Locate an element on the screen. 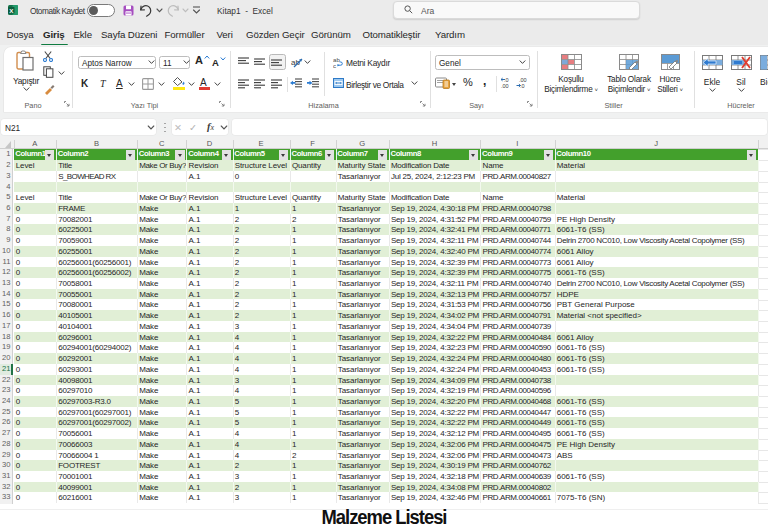  svg-text: .0 is located at coordinates (522, 86).